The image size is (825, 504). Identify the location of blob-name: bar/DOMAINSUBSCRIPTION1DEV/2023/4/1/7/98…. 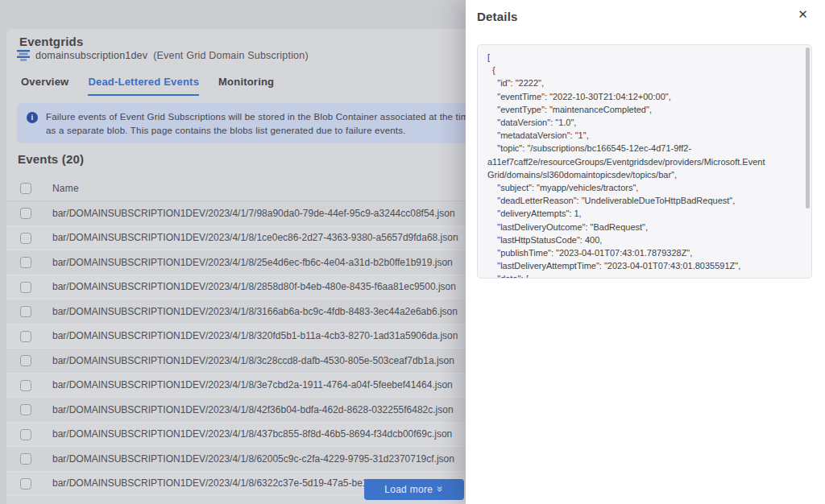
(254, 213).